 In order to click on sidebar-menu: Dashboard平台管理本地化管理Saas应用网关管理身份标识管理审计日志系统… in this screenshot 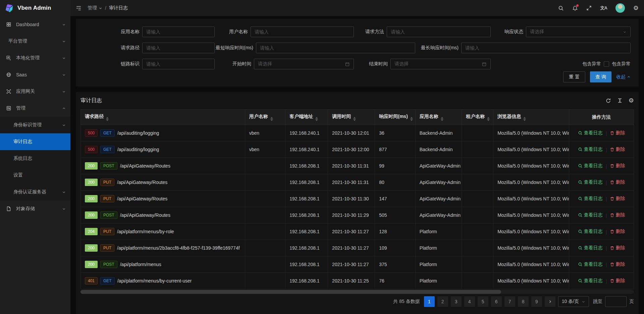, I will do `click(35, 165)`.